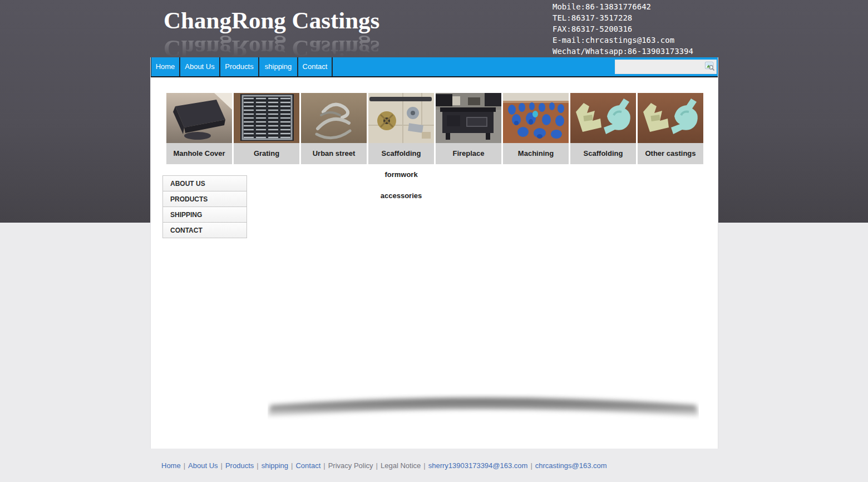 The image size is (868, 482). Describe the element at coordinates (203, 465) in the screenshot. I see `footer-link-about-us: About Us` at that location.